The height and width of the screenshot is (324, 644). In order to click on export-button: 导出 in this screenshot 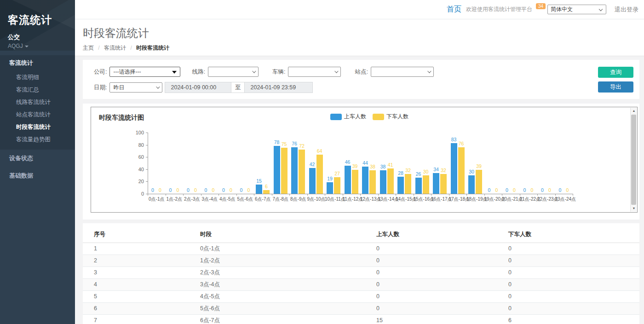, I will do `click(615, 87)`.